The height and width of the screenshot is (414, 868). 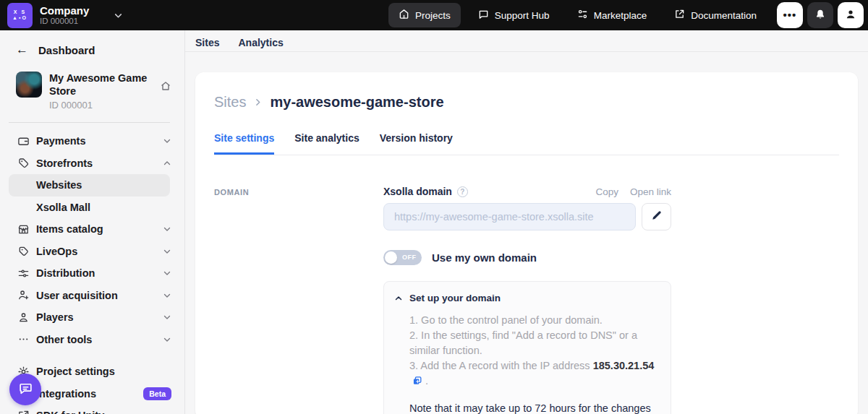 I want to click on sidebar-item-players: Players, so click(x=93, y=318).